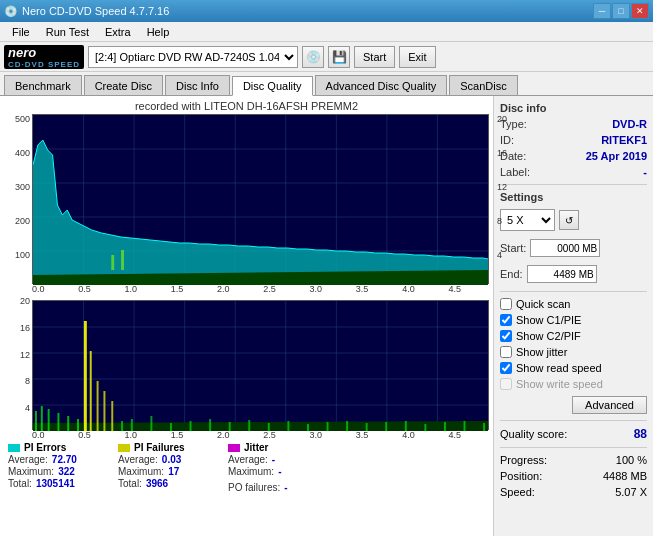 Image resolution: width=653 pixels, height=536 pixels. Describe the element at coordinates (560, 384) in the screenshot. I see `show-write-speed-label: Show write speed` at that location.